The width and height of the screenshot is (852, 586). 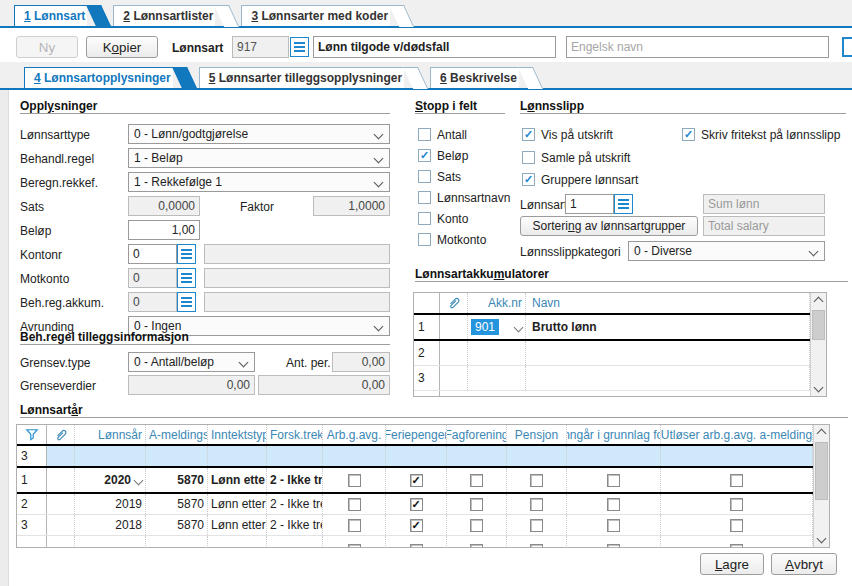 What do you see at coordinates (415, 481) in the screenshot?
I see `lonnsartar-row: 1 2020 5870 Lønn ette 2 - Ikke tr ✓ ✓ ✓ …` at bounding box center [415, 481].